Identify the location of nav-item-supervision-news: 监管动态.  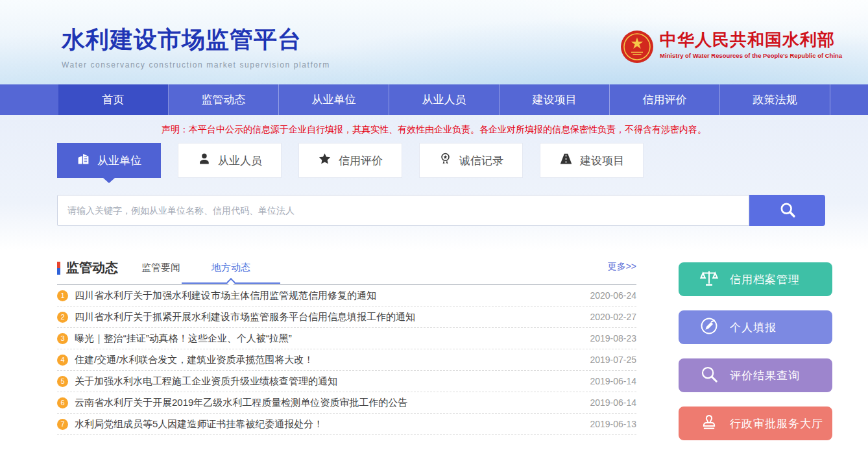
(224, 100).